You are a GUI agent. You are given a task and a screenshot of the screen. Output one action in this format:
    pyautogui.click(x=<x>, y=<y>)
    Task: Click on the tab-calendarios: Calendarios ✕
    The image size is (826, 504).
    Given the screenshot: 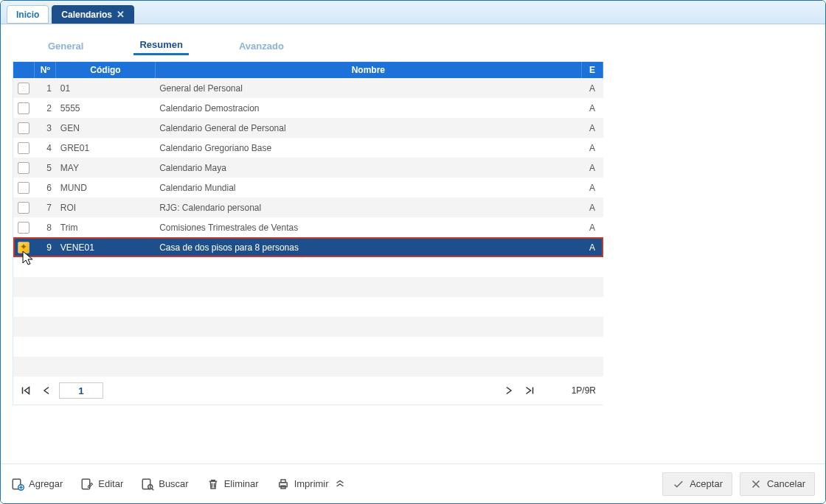 What is the action you would take?
    pyautogui.click(x=93, y=15)
    